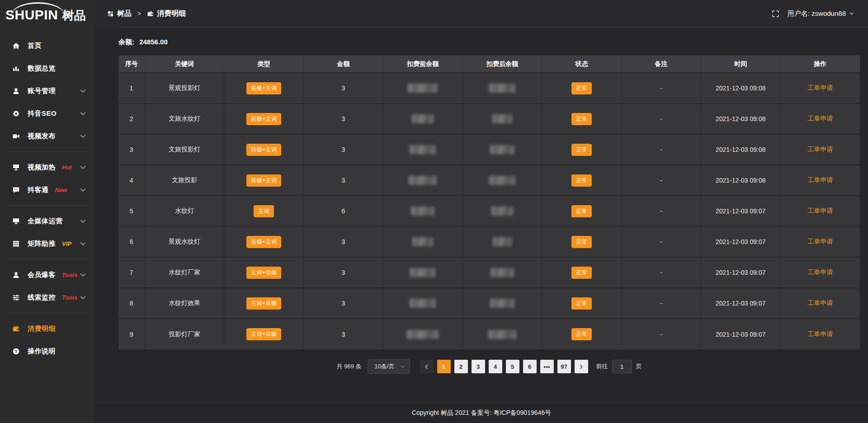 The image size is (868, 423). What do you see at coordinates (47, 113) in the screenshot?
I see `sidebar-item-3: 抖音SEO` at bounding box center [47, 113].